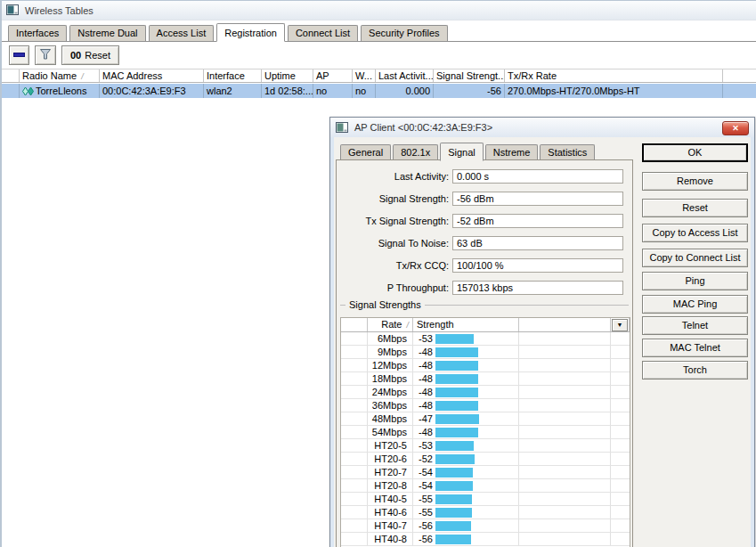 The width and height of the screenshot is (756, 547). I want to click on tab-access-list: Access List, so click(182, 33).